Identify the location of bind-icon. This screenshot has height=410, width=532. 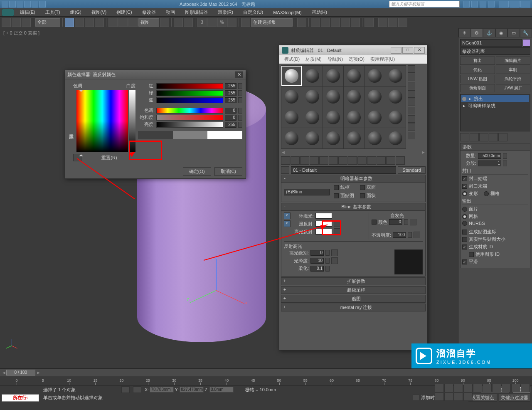
(26, 22).